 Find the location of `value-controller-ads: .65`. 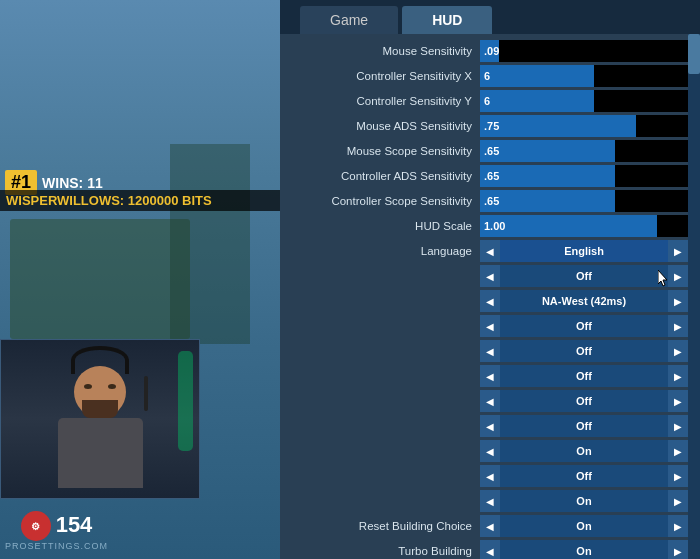

value-controller-ads: .65 is located at coordinates (584, 176).